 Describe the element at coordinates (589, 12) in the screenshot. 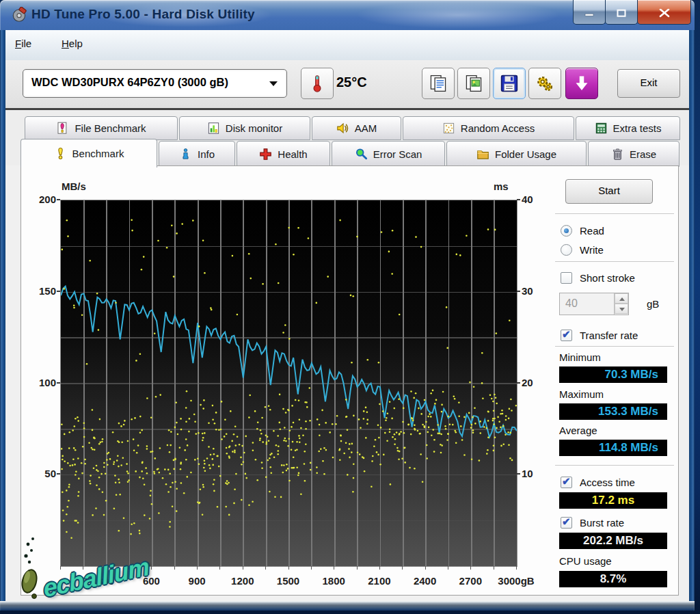

I see `minimize-button` at that location.